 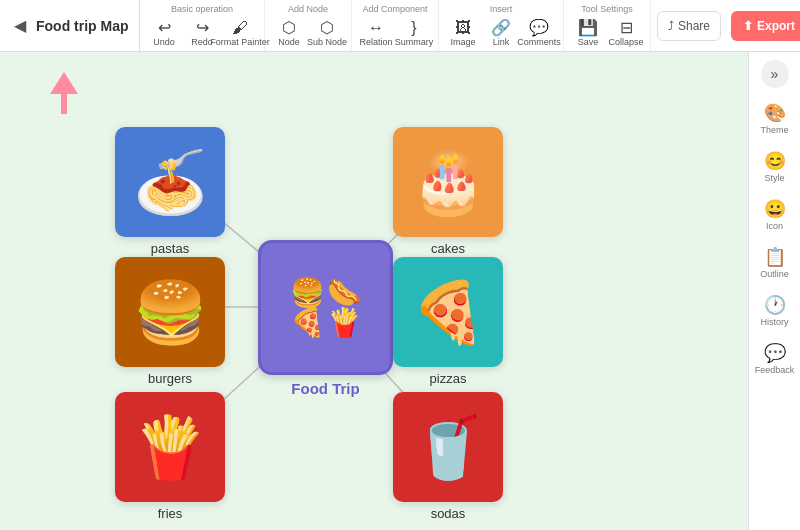 I want to click on icon-label: Icon, so click(x=774, y=226).